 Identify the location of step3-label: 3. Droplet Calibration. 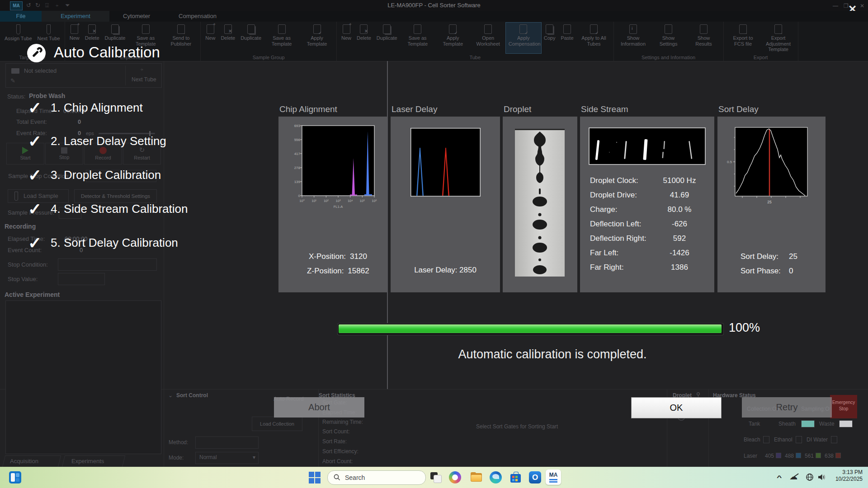
(106, 175).